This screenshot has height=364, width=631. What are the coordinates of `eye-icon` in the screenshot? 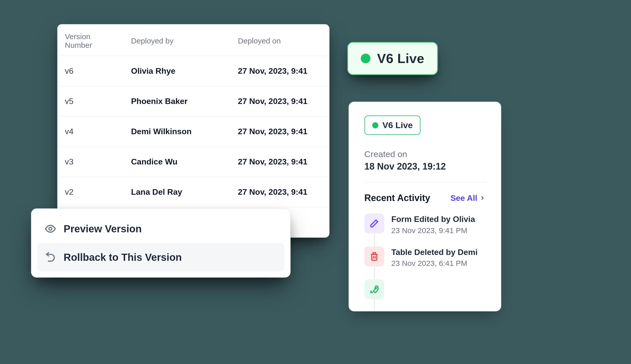 It's located at (50, 229).